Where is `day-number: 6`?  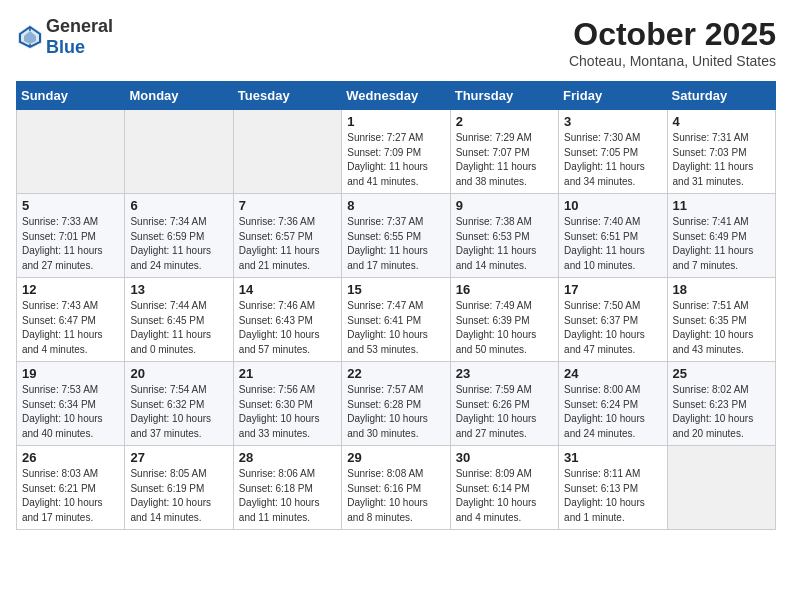
day-number: 6 is located at coordinates (178, 206).